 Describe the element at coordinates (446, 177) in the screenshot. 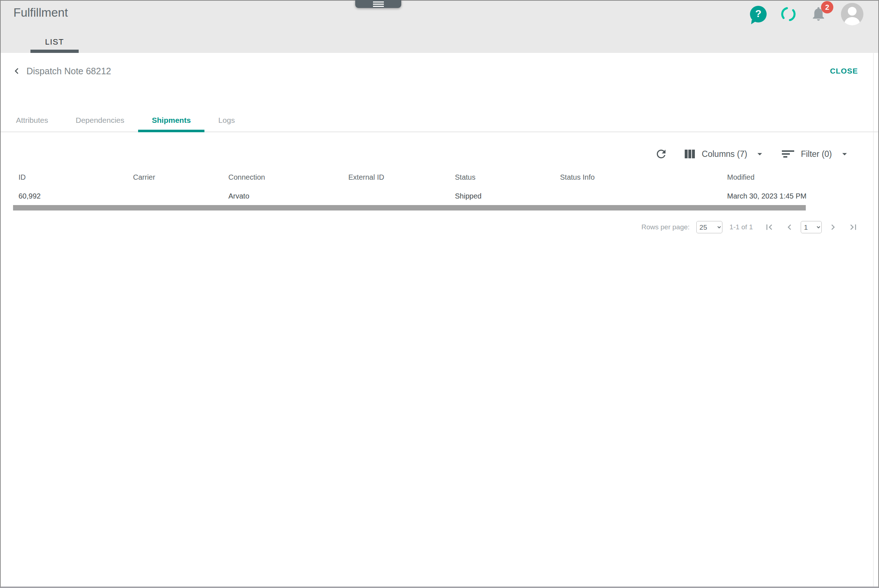

I see `table-header-row: ID Carrier Connection External ID Status…` at that location.